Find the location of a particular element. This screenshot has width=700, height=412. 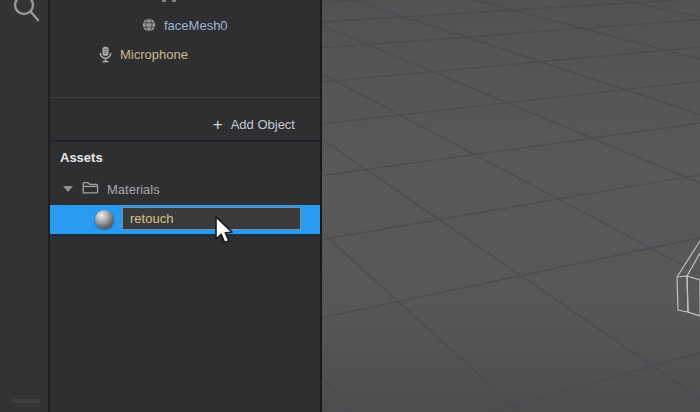

chevron-down-icon is located at coordinates (68, 189).